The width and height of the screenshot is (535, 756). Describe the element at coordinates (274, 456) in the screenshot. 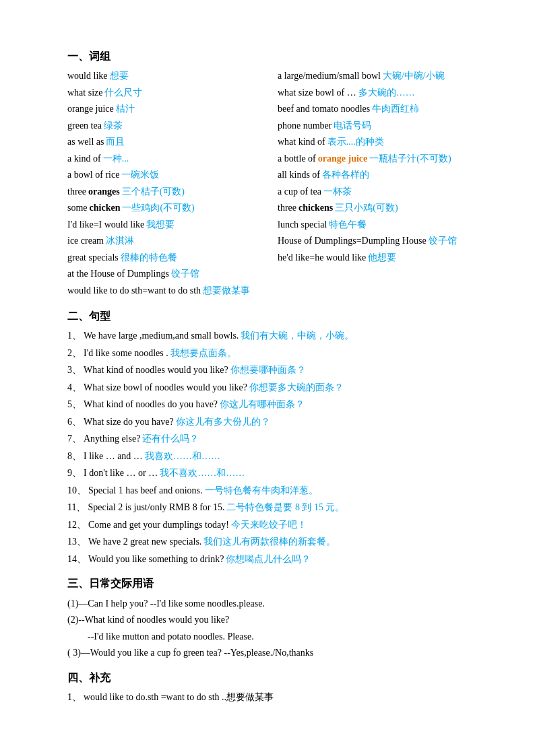

I see `sentence-item-7: 8、I like … and … 我喜欢……和……` at that location.